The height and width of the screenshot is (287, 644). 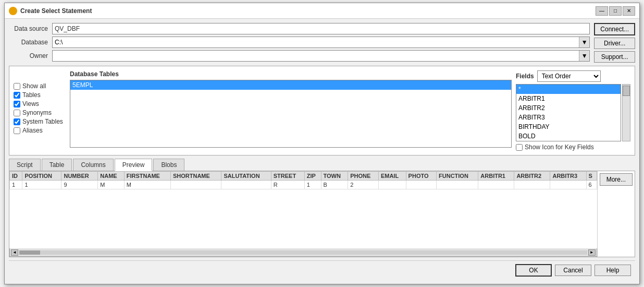 I want to click on list-item: BOLD, so click(x=568, y=136).